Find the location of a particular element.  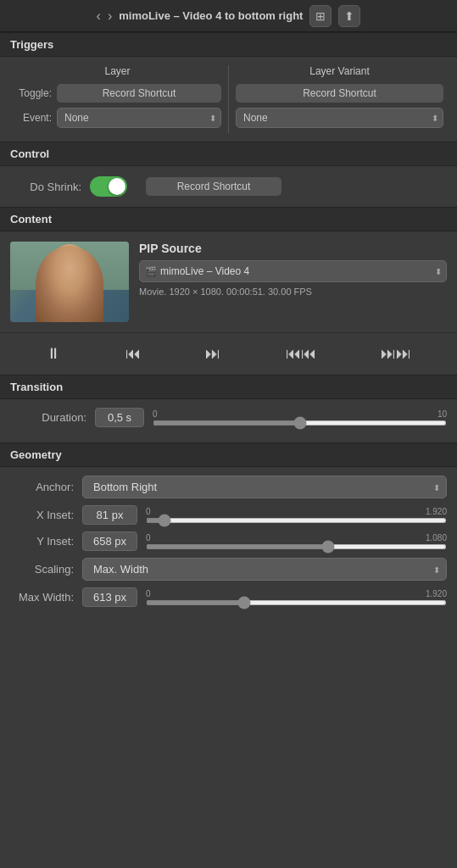

transition-panel: Duration: 0,5 s 0 10 is located at coordinates (229, 420).